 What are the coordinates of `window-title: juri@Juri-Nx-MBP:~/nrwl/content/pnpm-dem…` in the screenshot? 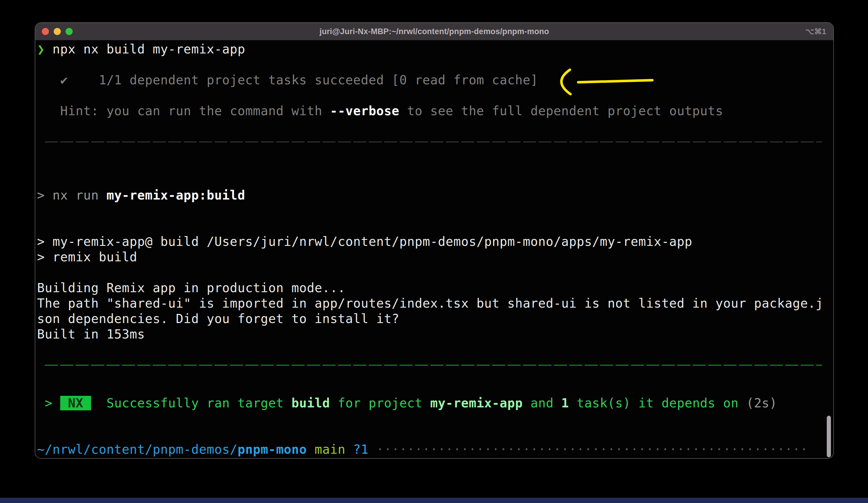 It's located at (434, 32).